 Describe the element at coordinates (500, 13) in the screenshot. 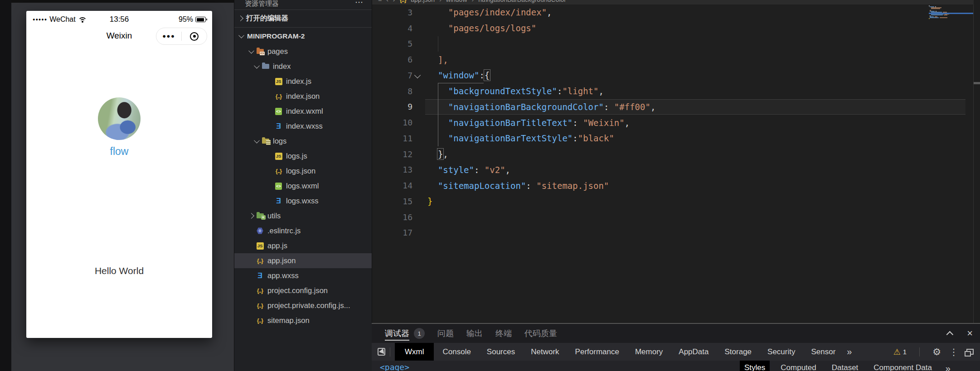

I see `code-text: "pages/index/index",` at that location.